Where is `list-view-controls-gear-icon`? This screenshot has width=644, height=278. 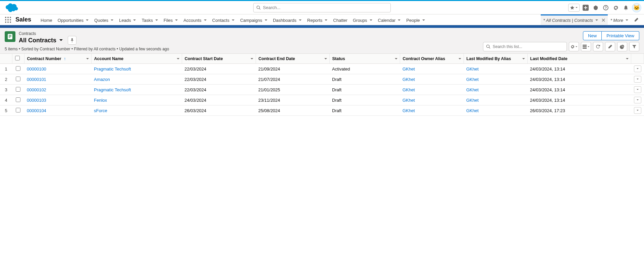
list-view-controls-gear-icon is located at coordinates (574, 47).